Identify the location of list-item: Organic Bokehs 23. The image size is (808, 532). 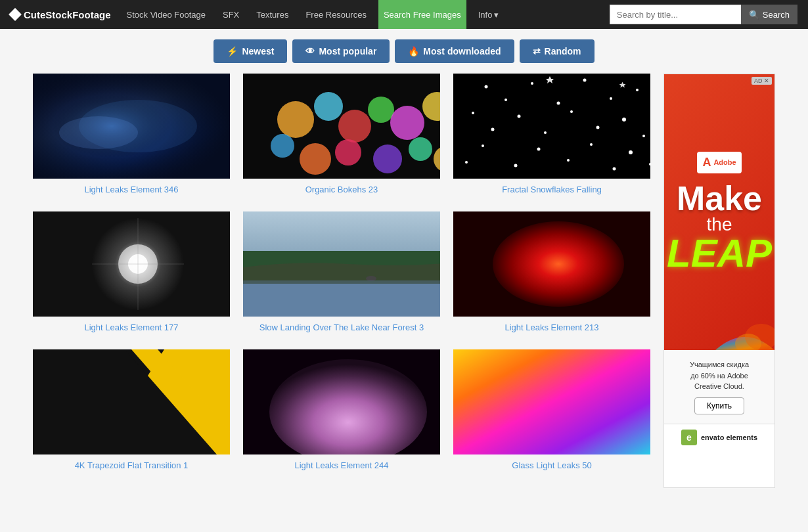
(342, 137).